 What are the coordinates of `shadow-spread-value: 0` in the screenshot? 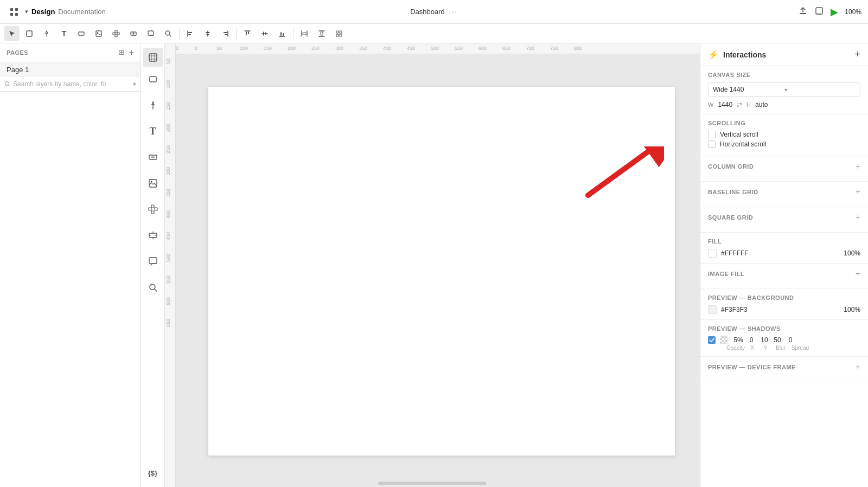 It's located at (790, 340).